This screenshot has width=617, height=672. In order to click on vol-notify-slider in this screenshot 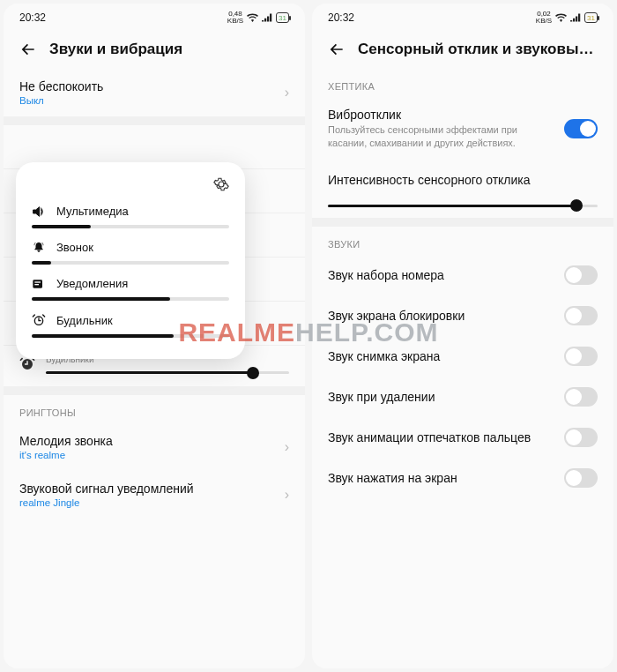, I will do `click(130, 299)`.